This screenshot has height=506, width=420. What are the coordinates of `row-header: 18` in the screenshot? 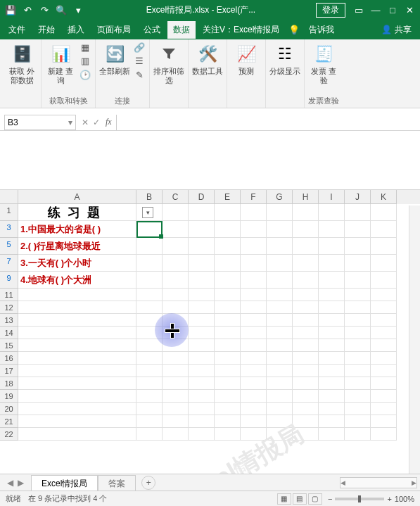 It's located at (9, 384).